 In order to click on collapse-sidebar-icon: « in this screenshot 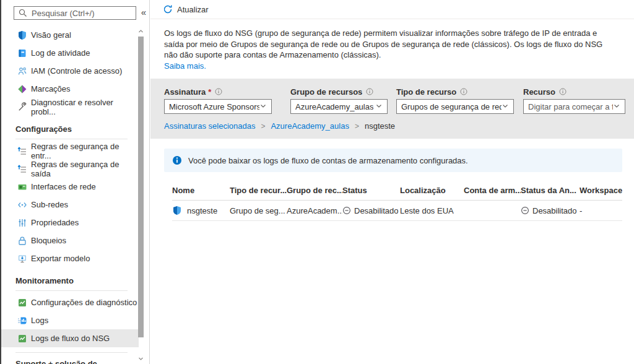, I will do `click(144, 12)`.